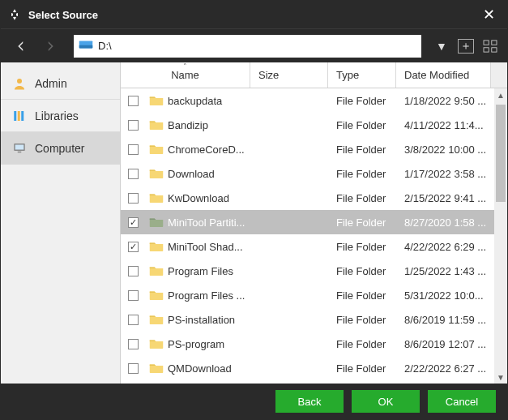  Describe the element at coordinates (489, 15) in the screenshot. I see `close-button: ✕` at that location.